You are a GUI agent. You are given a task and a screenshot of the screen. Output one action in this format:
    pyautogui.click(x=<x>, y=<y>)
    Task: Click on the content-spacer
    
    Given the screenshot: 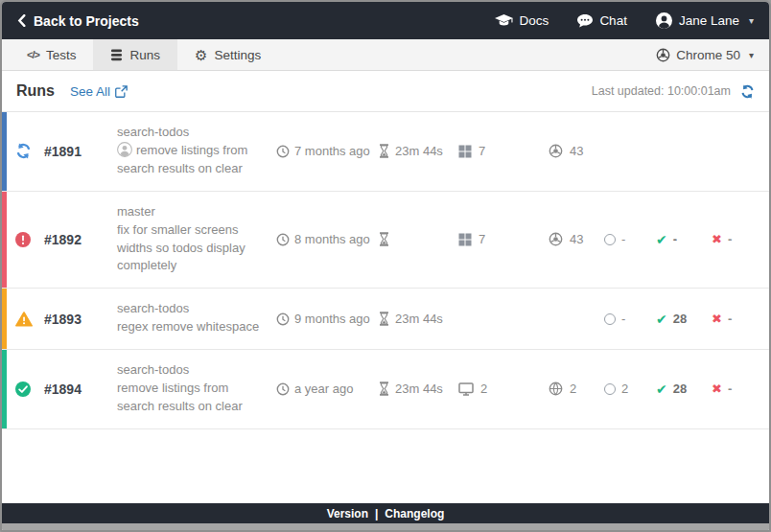 What is the action you would take?
    pyautogui.click(x=386, y=485)
    